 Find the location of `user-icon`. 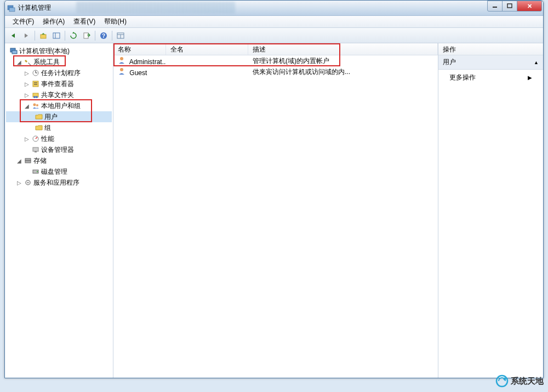

user-icon is located at coordinates (122, 60).